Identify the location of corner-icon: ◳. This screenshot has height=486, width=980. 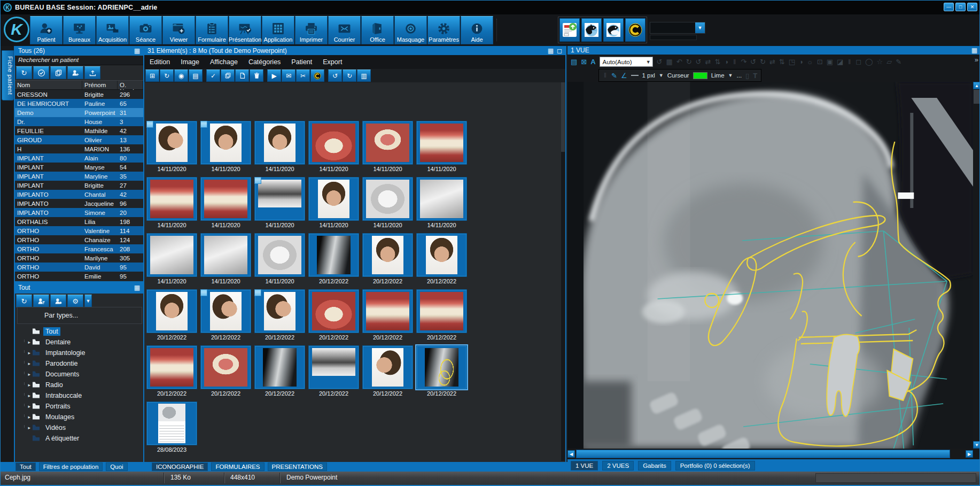
(792, 62).